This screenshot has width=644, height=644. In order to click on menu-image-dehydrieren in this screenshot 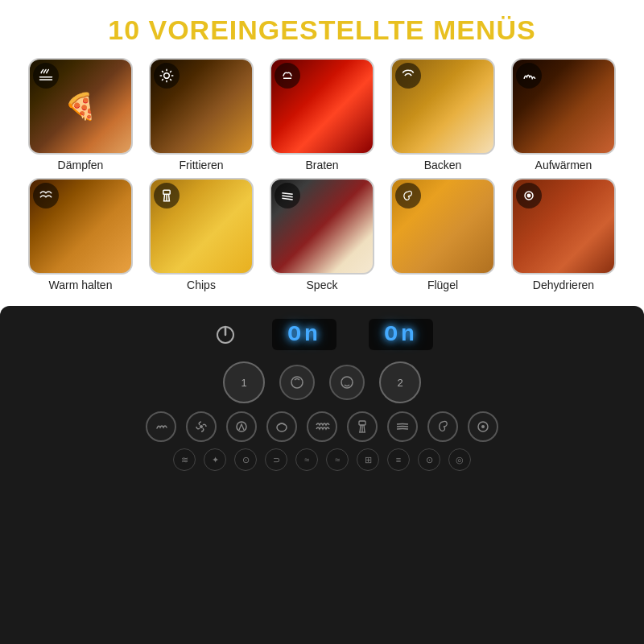, I will do `click(564, 226)`.